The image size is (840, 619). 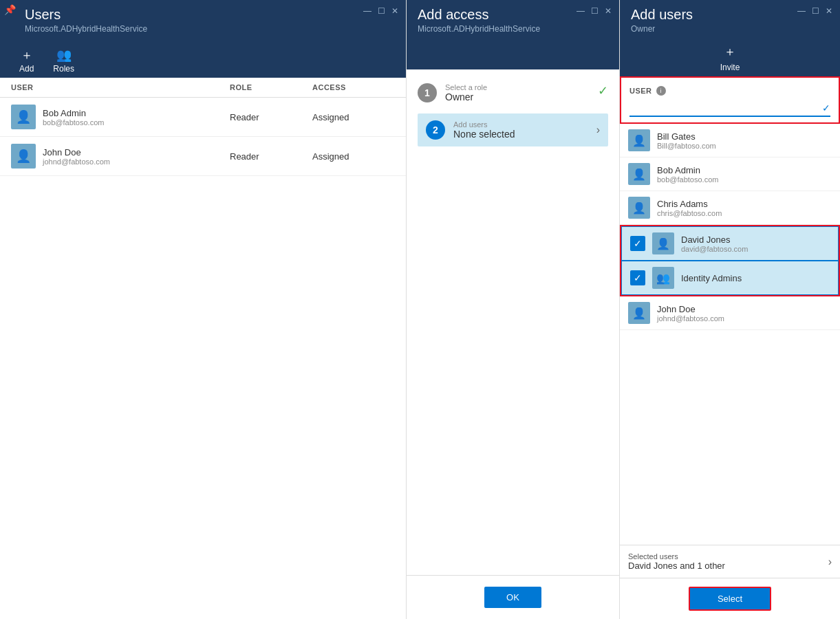 I want to click on search-check-icon: ✓, so click(x=826, y=108).